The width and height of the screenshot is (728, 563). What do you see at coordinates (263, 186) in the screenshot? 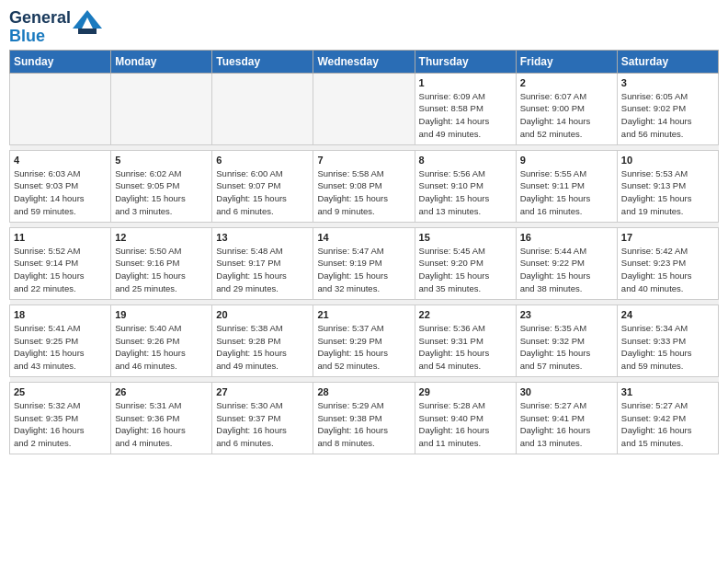
I see `calendar-cell: 6Sunrise: 6:00 AM Sunset: 9:07 PM Daylig…` at bounding box center [263, 186].